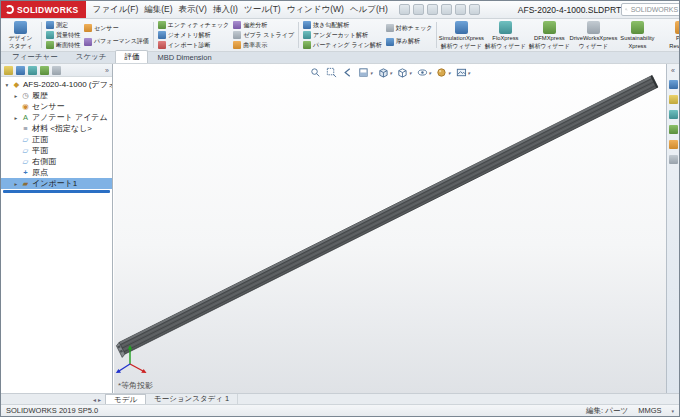 The width and height of the screenshot is (680, 417). Describe the element at coordinates (650, 410) in the screenshot. I see `status-units: MMGS` at that location.